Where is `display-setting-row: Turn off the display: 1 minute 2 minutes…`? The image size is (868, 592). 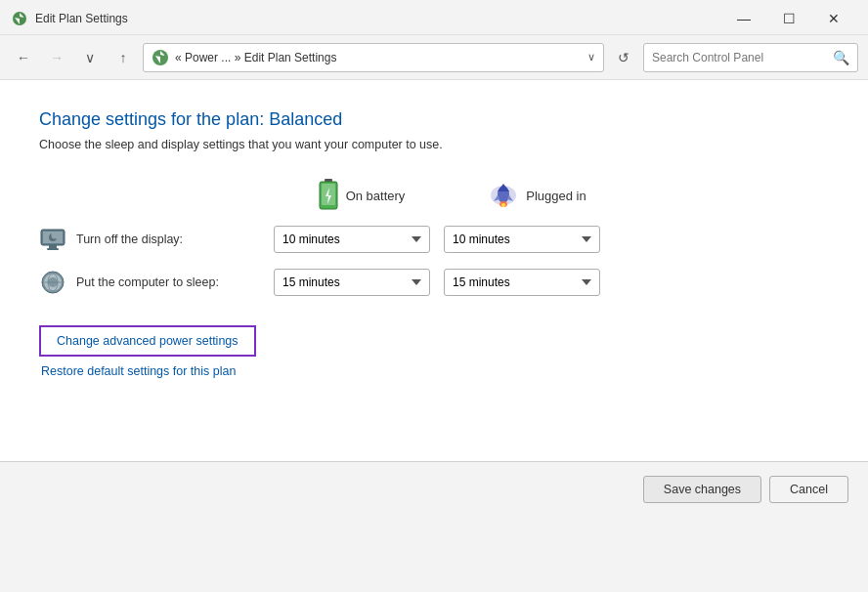 display-setting-row: Turn off the display: 1 minute 2 minutes… is located at coordinates (434, 239).